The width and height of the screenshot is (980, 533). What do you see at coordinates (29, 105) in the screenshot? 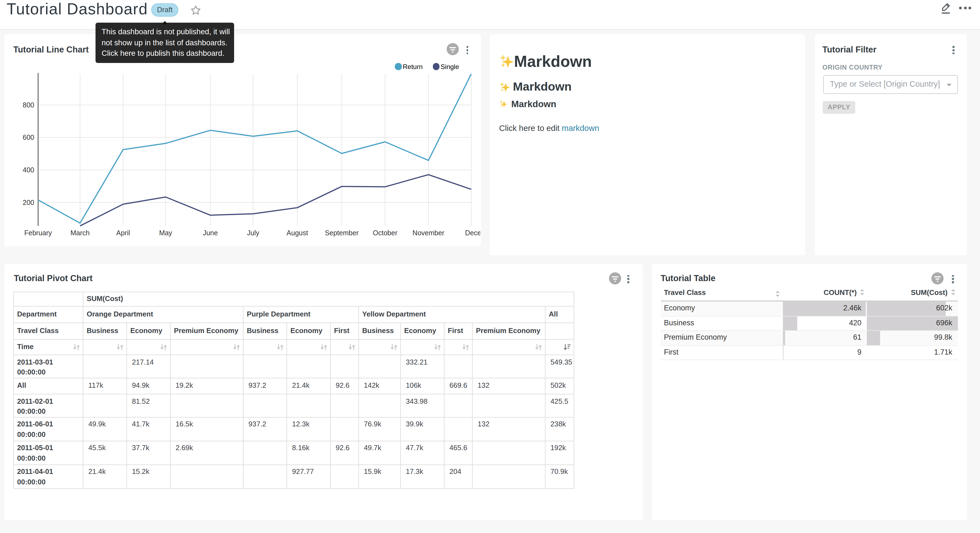
I see `svg-text: 800` at bounding box center [29, 105].